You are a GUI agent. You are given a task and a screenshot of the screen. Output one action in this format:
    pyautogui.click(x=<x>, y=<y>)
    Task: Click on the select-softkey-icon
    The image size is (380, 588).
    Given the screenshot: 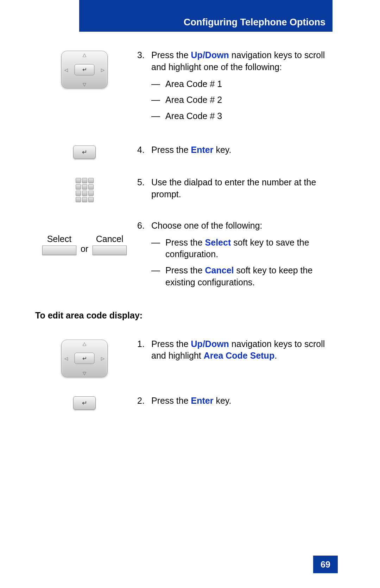 What is the action you would take?
    pyautogui.click(x=59, y=250)
    